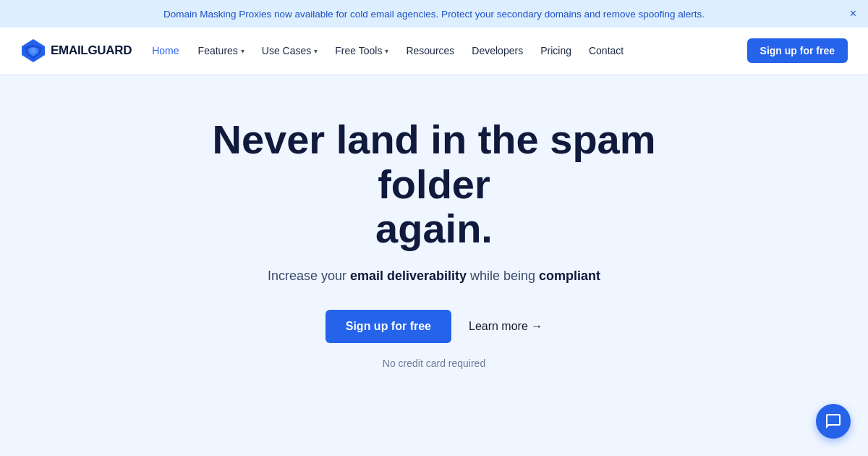 The width and height of the screenshot is (868, 456). I want to click on hero-signup-button: Sign up for free, so click(388, 326).